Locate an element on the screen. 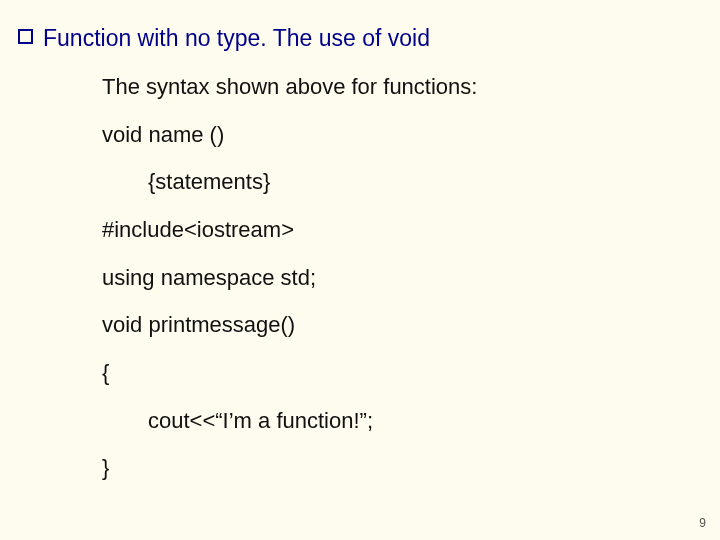 Image resolution: width=720 pixels, height=540 pixels. square-bullet-icon is located at coordinates (26, 36).